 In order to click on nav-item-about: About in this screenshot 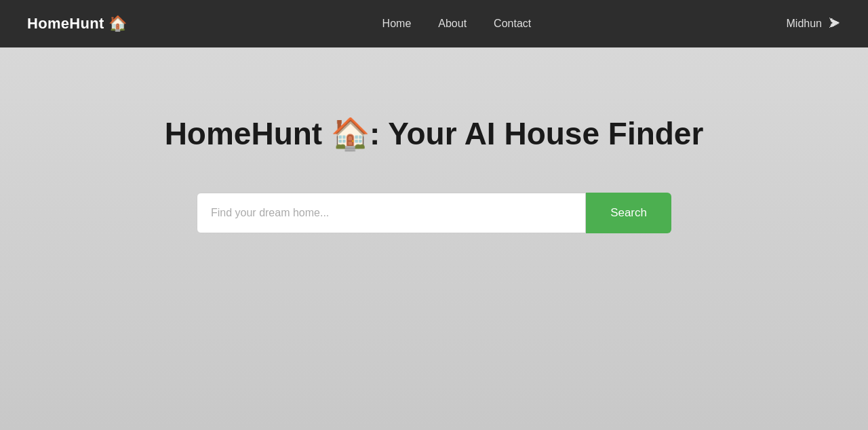, I will do `click(452, 24)`.